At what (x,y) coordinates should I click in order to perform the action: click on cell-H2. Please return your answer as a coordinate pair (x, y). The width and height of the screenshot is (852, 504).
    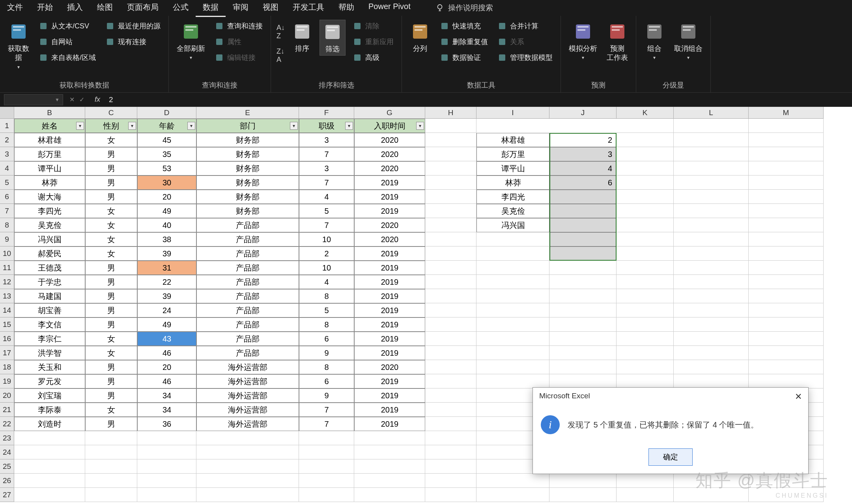
    Looking at the image, I should click on (451, 140).